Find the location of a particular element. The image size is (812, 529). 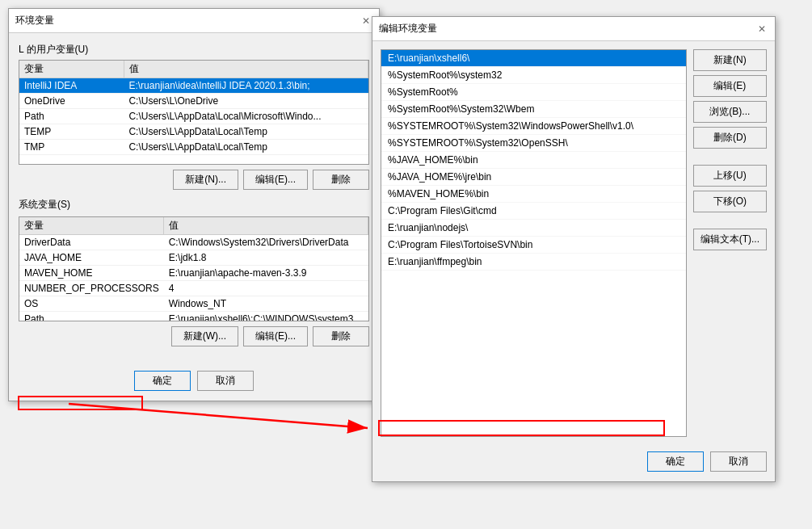

edit-dialog-titlebar: 编辑环境变量 ✕ is located at coordinates (574, 29).